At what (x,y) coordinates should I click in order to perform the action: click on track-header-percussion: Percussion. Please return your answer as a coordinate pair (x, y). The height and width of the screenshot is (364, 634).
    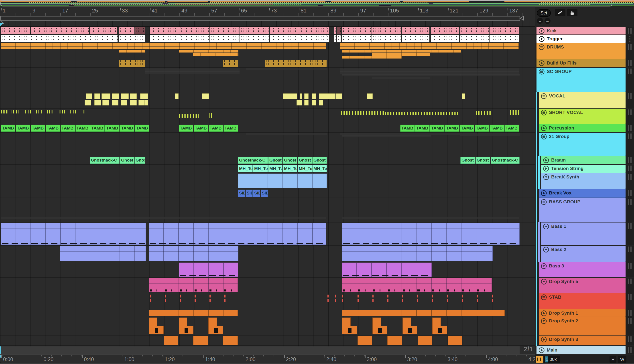
    Looking at the image, I should click on (582, 128).